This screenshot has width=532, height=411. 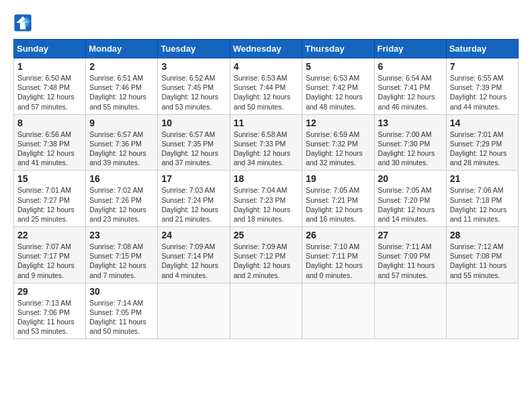 I want to click on day-number: 19, so click(x=338, y=179).